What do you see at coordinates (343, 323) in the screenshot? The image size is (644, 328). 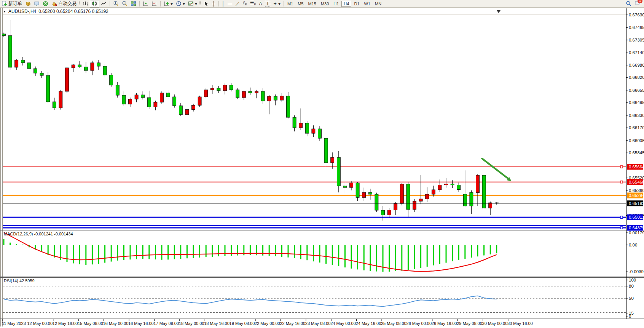 I see `time-axis-label: 24 May 00:00` at bounding box center [343, 323].